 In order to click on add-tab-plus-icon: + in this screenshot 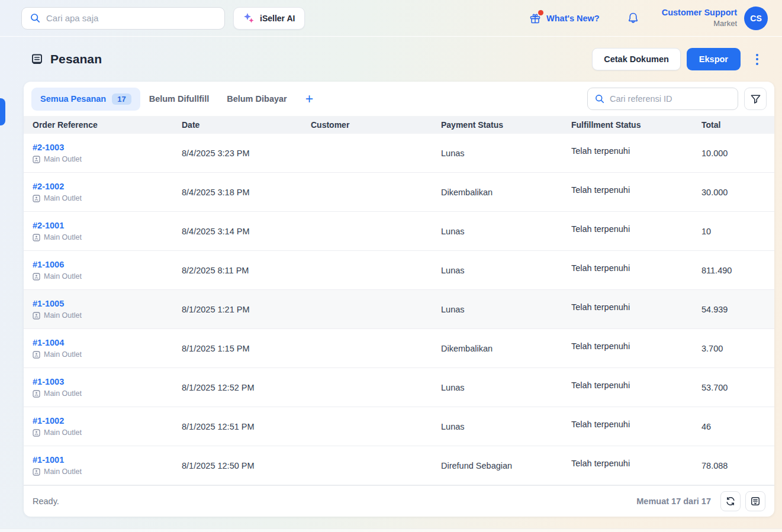, I will do `click(309, 99)`.